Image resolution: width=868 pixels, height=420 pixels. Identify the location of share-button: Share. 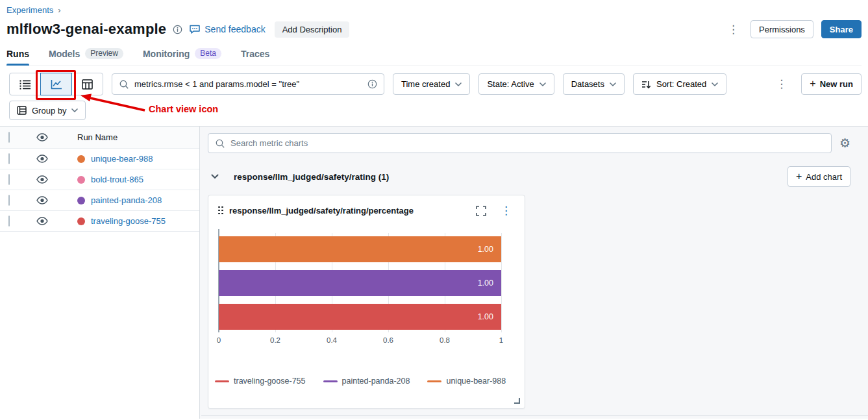
(841, 29).